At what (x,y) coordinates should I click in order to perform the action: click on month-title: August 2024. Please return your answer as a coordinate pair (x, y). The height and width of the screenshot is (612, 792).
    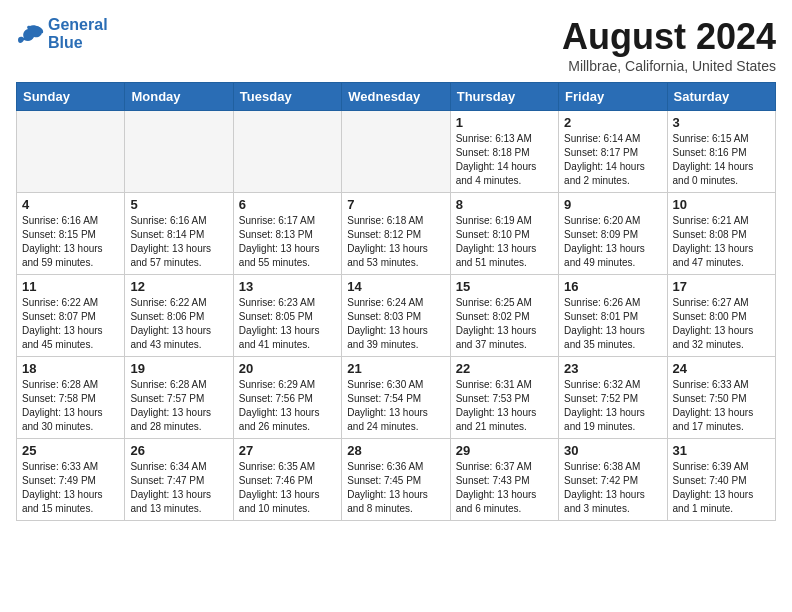
    Looking at the image, I should click on (669, 37).